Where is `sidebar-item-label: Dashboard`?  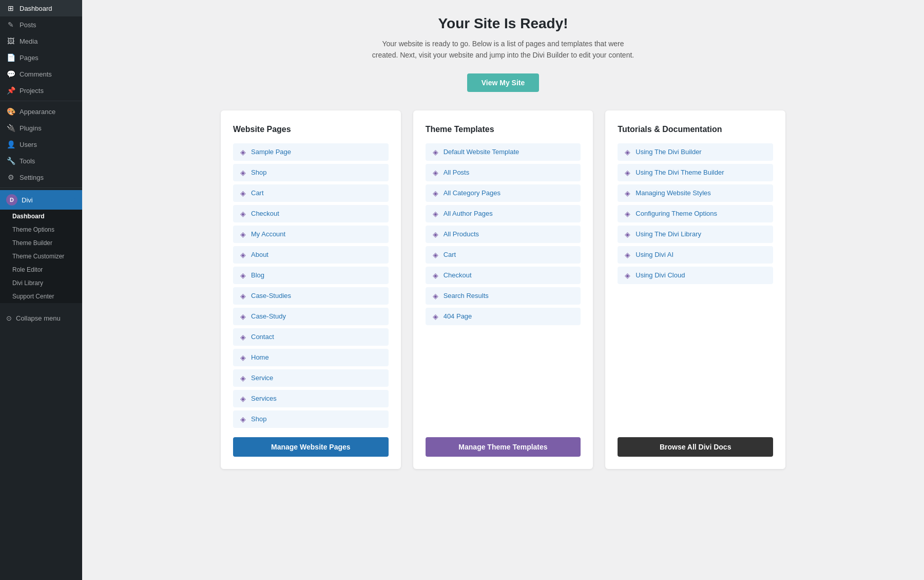
sidebar-item-label: Dashboard is located at coordinates (36, 8).